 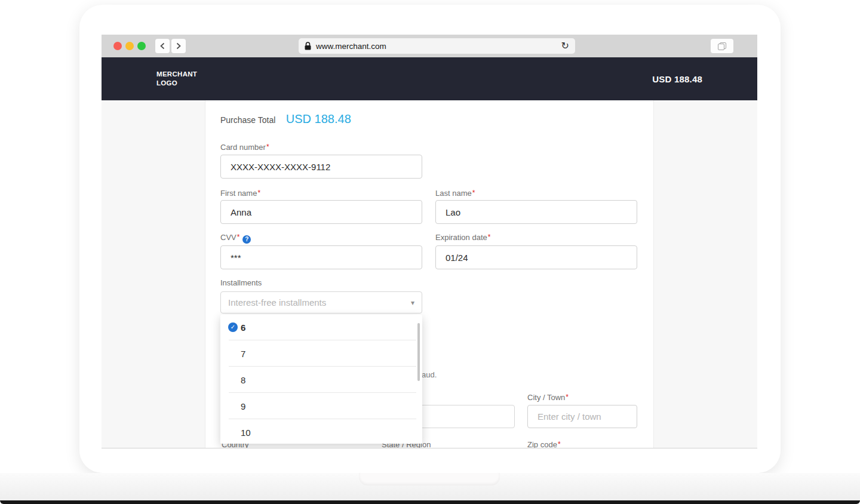 What do you see at coordinates (130, 46) in the screenshot?
I see `minimize-window-button` at bounding box center [130, 46].